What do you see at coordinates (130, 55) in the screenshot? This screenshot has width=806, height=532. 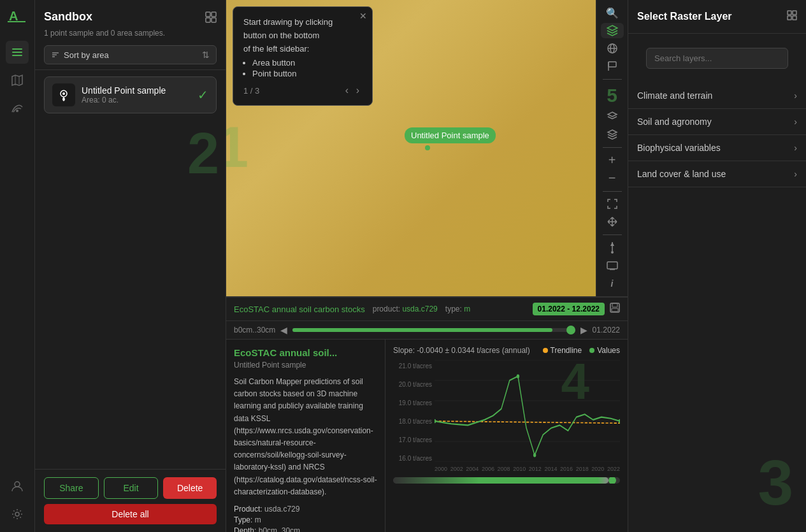 I see `sort-control: Sort by area ⇅` at bounding box center [130, 55].